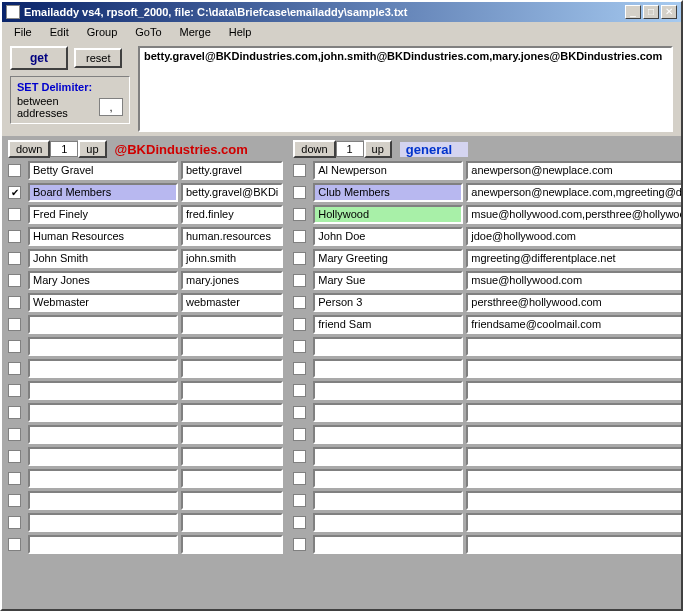  What do you see at coordinates (240, 32) in the screenshot?
I see `menu-help: Help` at bounding box center [240, 32].